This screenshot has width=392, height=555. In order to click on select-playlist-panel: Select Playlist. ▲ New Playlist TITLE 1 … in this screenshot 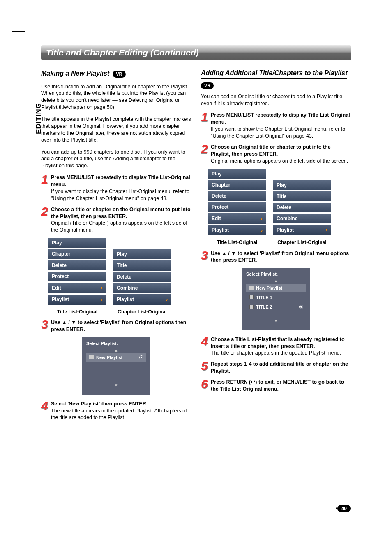, I will do `click(276, 299)`.